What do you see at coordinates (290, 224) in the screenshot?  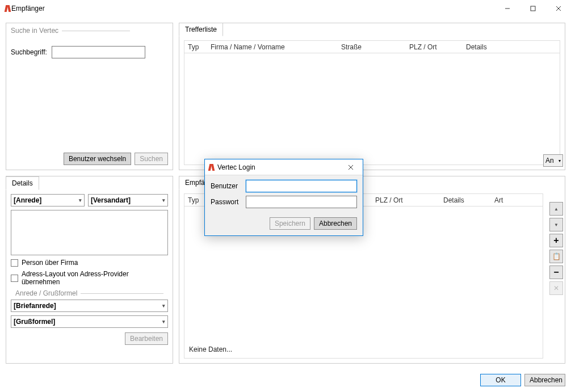 I see `save-button: Speichern` at bounding box center [290, 224].